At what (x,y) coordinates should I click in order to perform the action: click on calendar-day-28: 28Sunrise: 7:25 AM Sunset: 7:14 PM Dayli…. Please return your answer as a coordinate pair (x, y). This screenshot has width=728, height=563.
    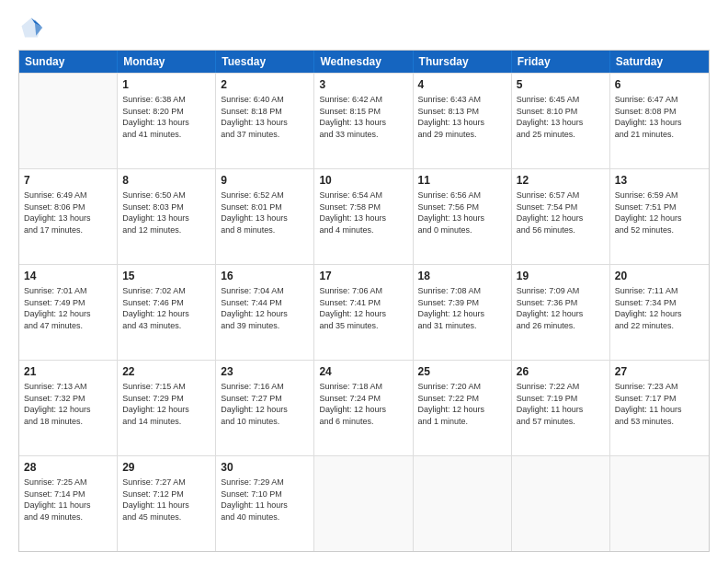
    Looking at the image, I should click on (68, 504).